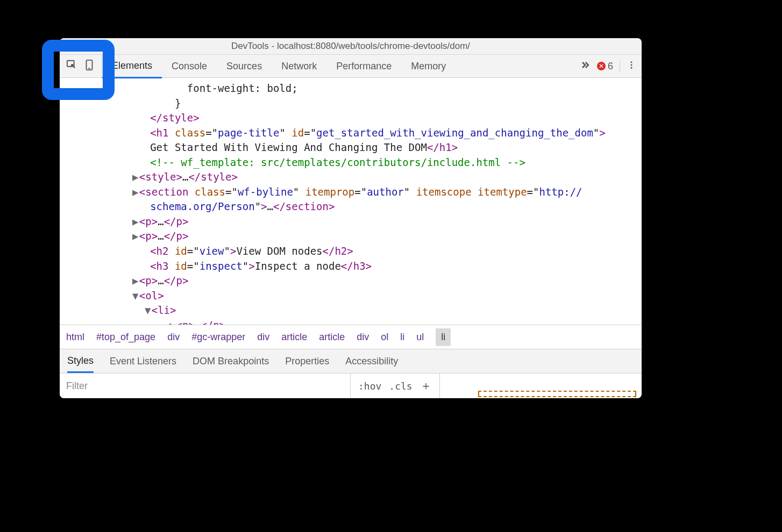  I want to click on panel-tab-console: Console, so click(189, 66).